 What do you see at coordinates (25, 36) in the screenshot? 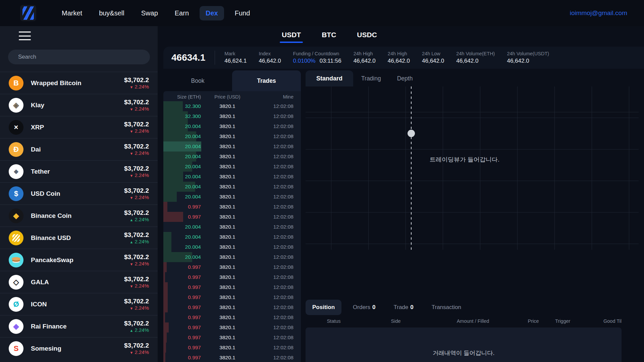
I see `hamburger-menu-icon` at bounding box center [25, 36].